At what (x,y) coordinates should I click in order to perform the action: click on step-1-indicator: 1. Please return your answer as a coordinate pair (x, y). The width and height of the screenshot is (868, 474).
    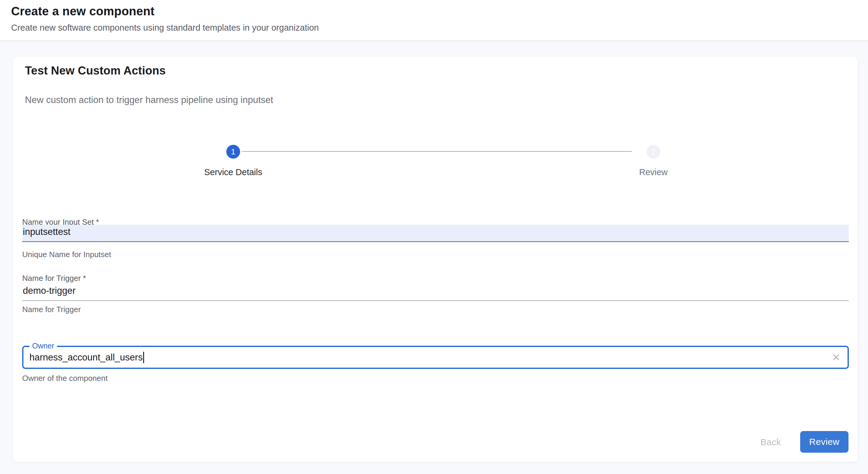
    Looking at the image, I should click on (233, 152).